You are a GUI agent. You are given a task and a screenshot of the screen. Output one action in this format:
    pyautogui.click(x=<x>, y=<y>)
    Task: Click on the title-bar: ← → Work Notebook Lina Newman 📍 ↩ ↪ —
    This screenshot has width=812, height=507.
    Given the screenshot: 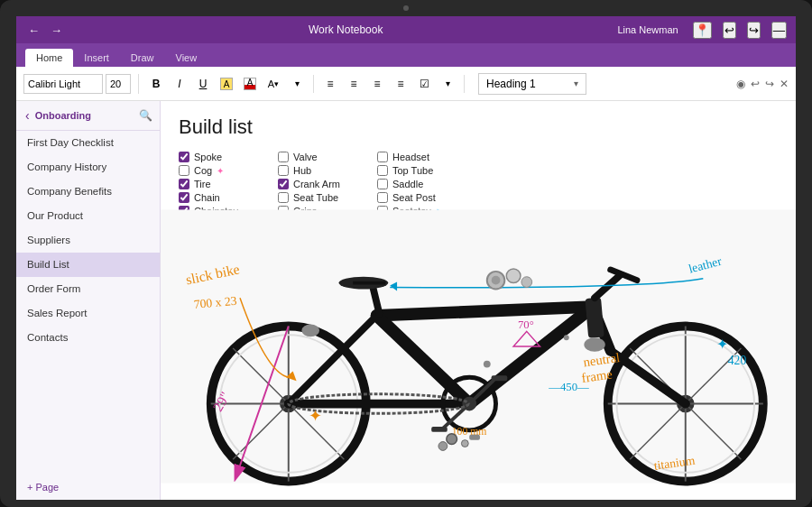 What is the action you would take?
    pyautogui.click(x=406, y=30)
    